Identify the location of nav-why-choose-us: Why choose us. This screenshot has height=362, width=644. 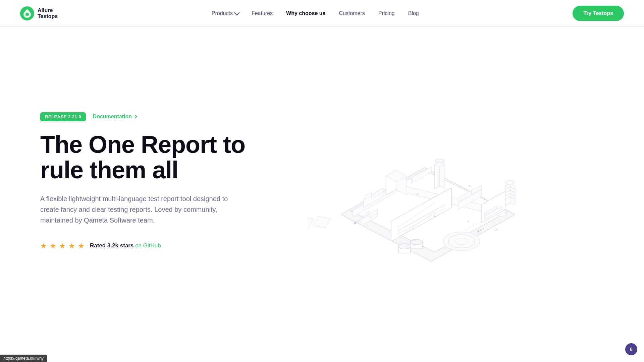
(306, 13).